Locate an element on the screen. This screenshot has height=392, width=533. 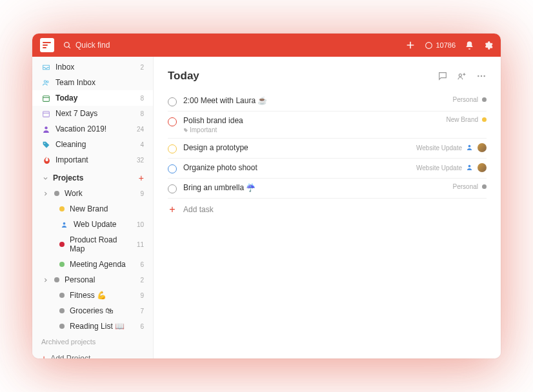
sidebar-item-label: Work is located at coordinates (74, 193).